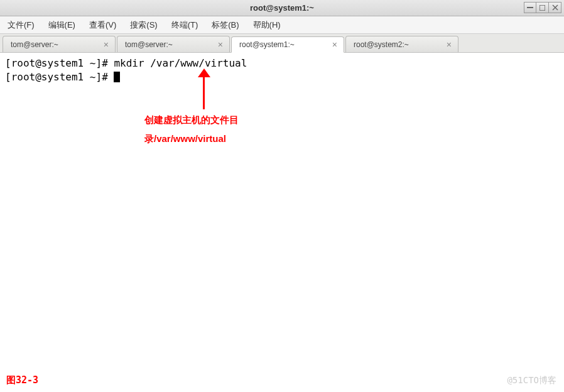  Describe the element at coordinates (288, 45) in the screenshot. I see `terminal-tab-active: root@system1:~ ×` at that location.